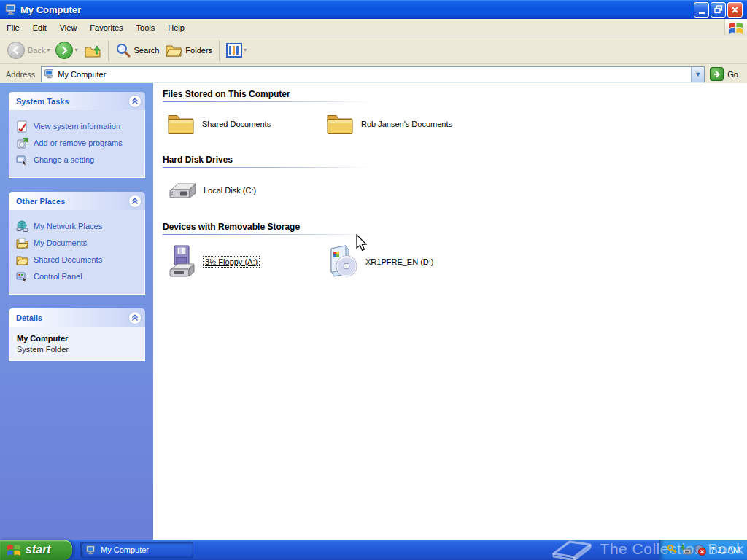 The width and height of the screenshot is (747, 560). Describe the element at coordinates (455, 158) in the screenshot. I see `section-title: Hard Disk Drives` at that location.